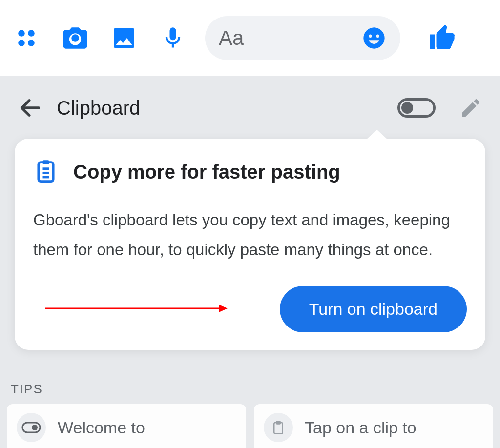 This screenshot has height=448, width=500. What do you see at coordinates (30, 108) in the screenshot?
I see `back-arrow-icon` at bounding box center [30, 108].